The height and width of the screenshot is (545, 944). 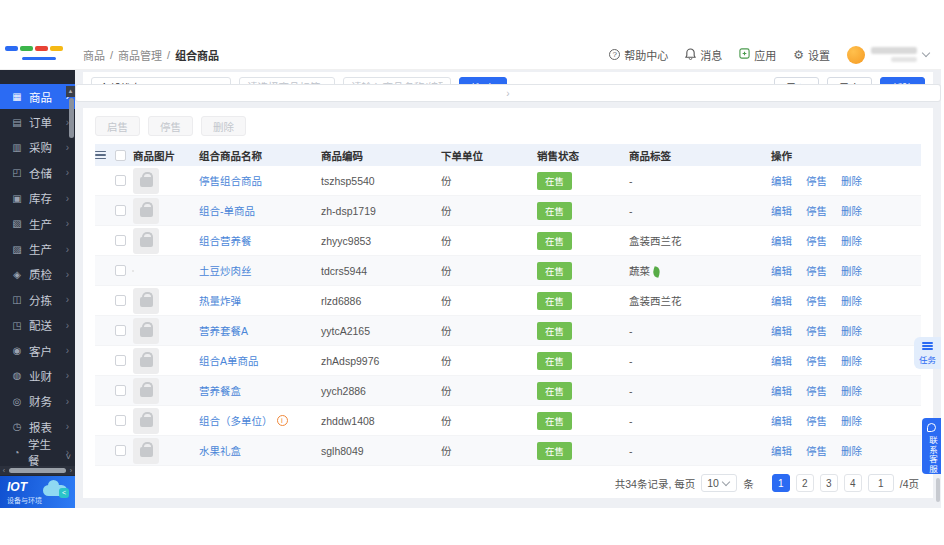 What do you see at coordinates (68, 457) in the screenshot?
I see `sidebar-scroll-down-icon: ˅` at bounding box center [68, 457].